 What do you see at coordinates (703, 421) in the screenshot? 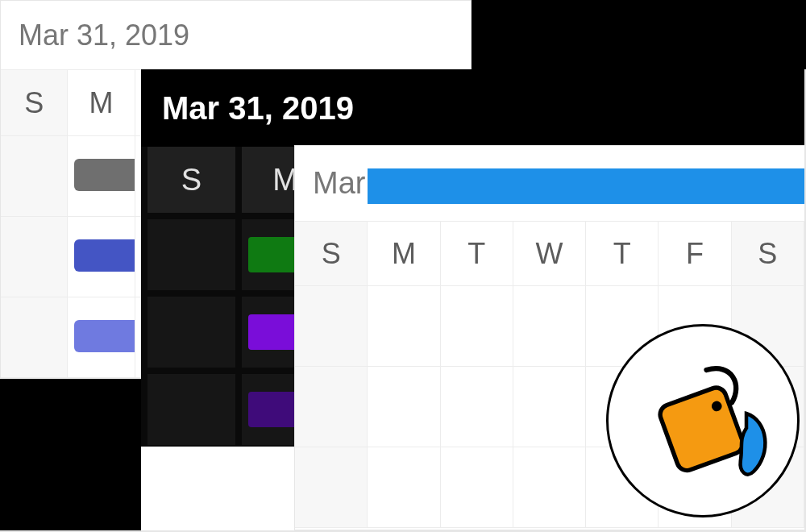
I see `paint-bucket-icon` at bounding box center [703, 421].